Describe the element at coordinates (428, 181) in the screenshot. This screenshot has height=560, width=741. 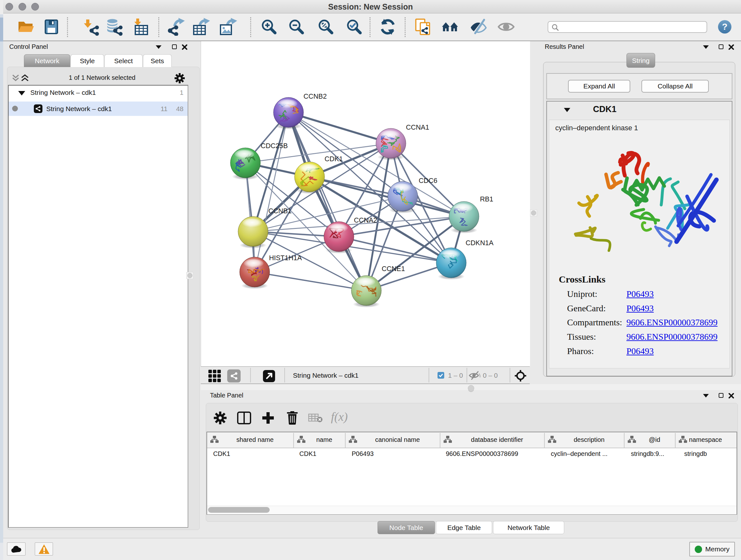
I see `svg-text: CDC6` at that location.